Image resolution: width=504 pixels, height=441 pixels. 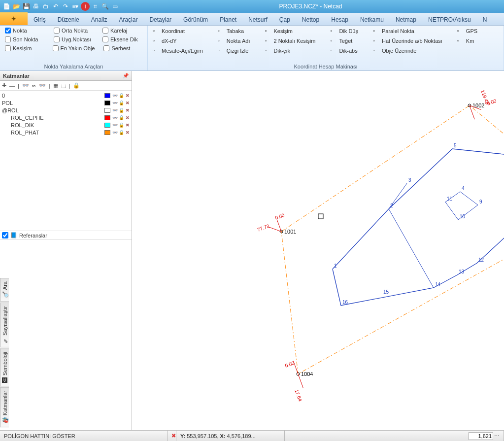 I want to click on file-menu: ✦, so click(x=14, y=19).